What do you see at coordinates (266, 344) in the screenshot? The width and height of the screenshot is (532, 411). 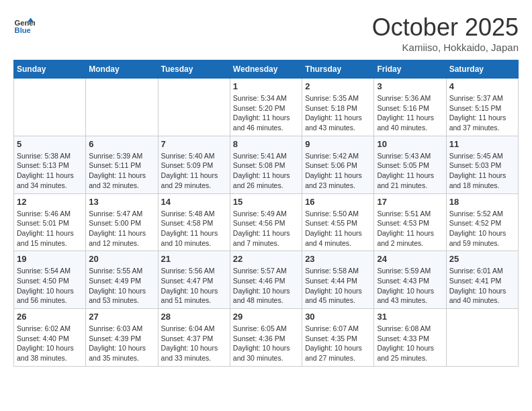 I see `cell-info: Sunrise: 6:05 AM Sunset: 4:36 PM Dayligh…` at bounding box center [266, 344].